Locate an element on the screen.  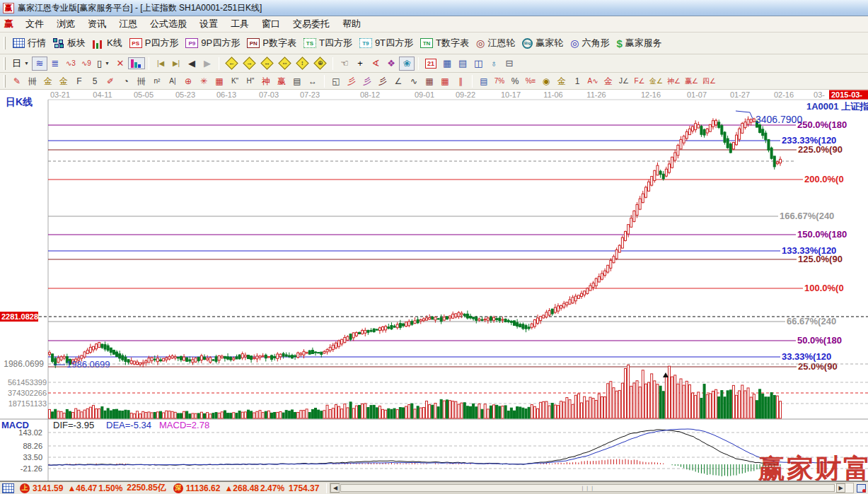
menu-江恩: 江恩 is located at coordinates (128, 24).